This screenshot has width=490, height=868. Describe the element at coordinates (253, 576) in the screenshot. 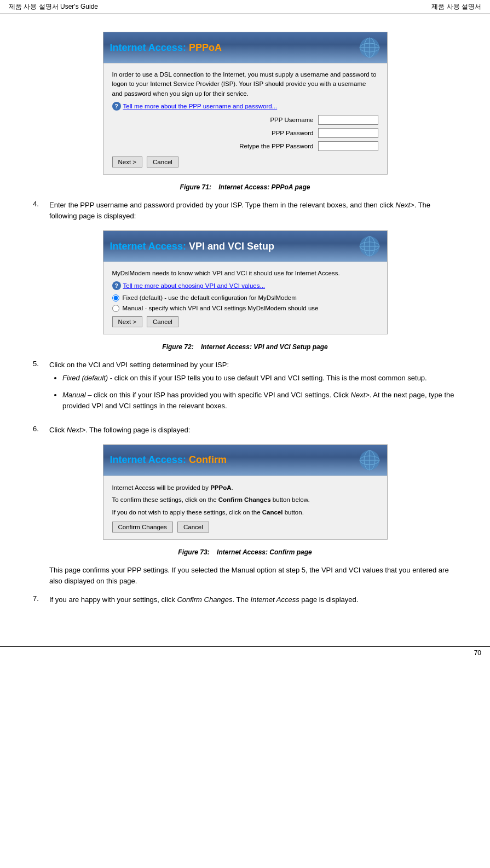

I see `step7-para: This page confirms your PPP settings. If…` at that location.